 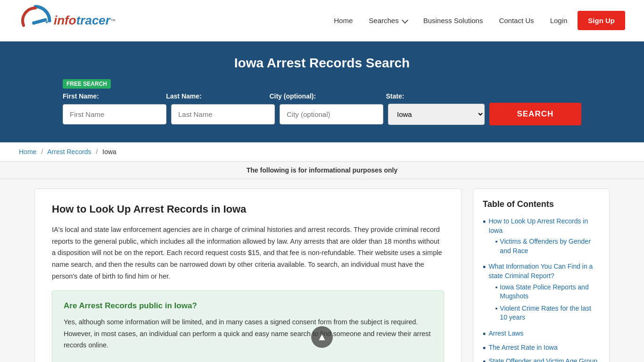 What do you see at coordinates (559, 21) in the screenshot?
I see `nav-login: Login` at bounding box center [559, 21].